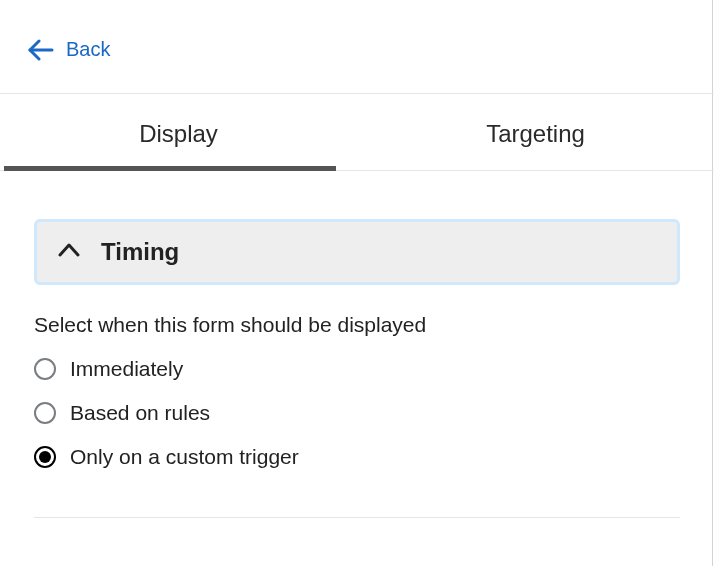  Describe the element at coordinates (140, 413) in the screenshot. I see `option-label: Based on rules` at that location.